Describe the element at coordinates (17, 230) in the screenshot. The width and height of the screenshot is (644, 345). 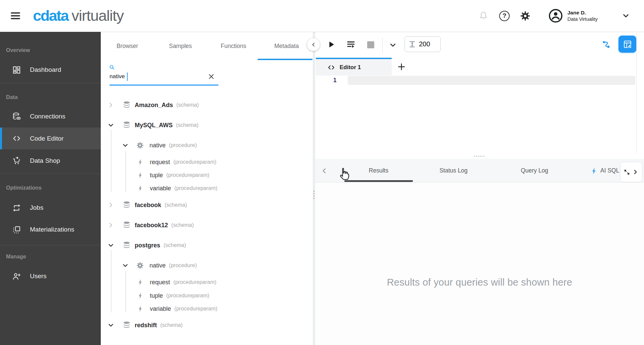
I see `materializations-icon` at that location.